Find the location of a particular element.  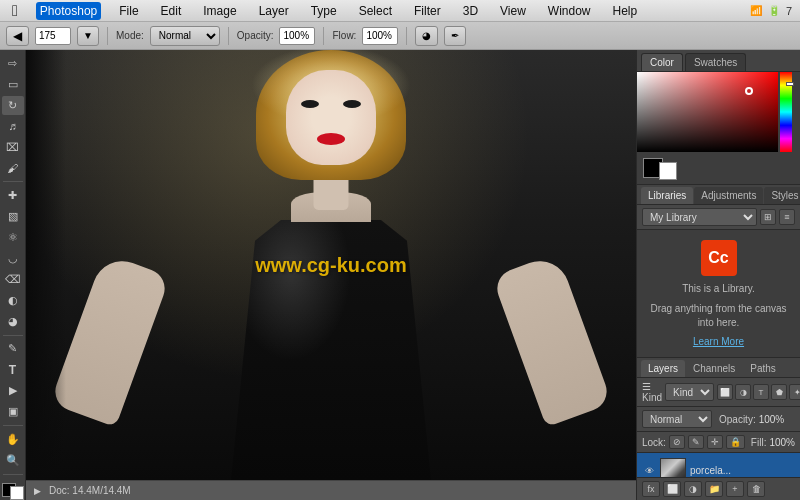

filter-pixel-icon: ⬜ is located at coordinates (725, 392).